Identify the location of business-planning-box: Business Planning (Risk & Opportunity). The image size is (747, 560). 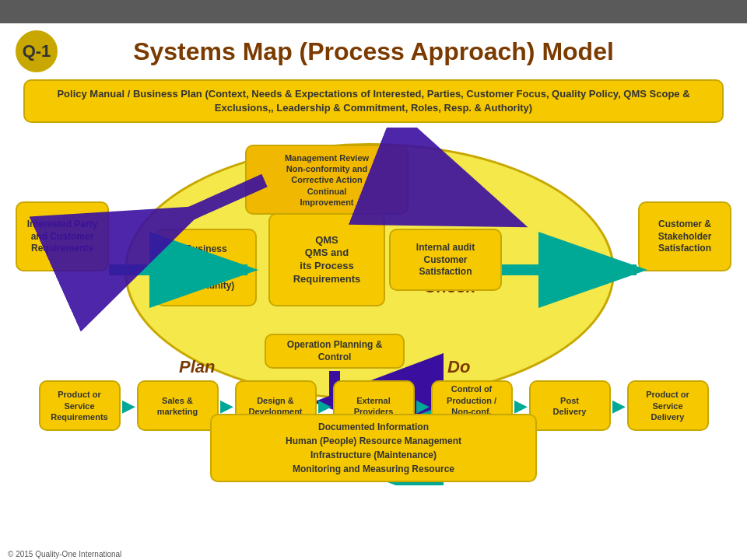
(206, 268).